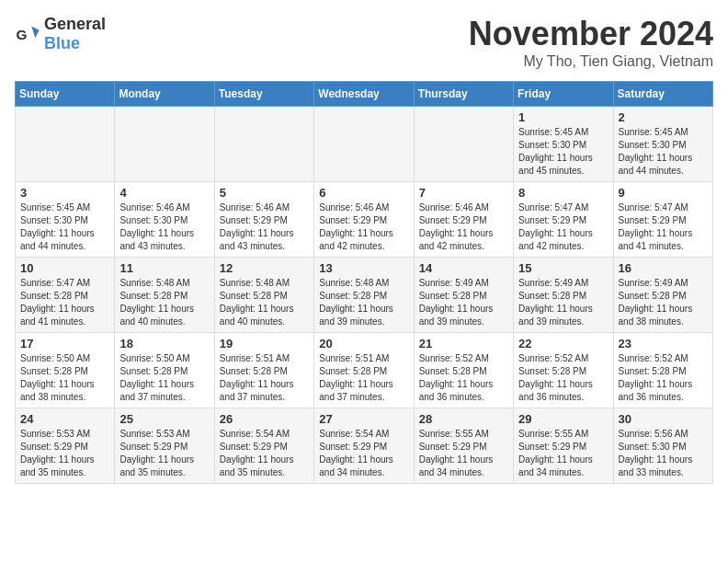  What do you see at coordinates (264, 371) in the screenshot?
I see `calendar-cell: 19Sunrise: 5:51 AM Sunset: 5:28 PM Dayli…` at bounding box center [264, 371].